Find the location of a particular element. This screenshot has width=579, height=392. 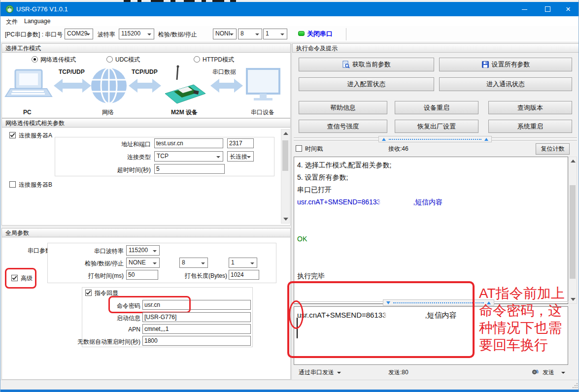

enter-comm-button: 进入通讯状态 is located at coordinates (506, 84).